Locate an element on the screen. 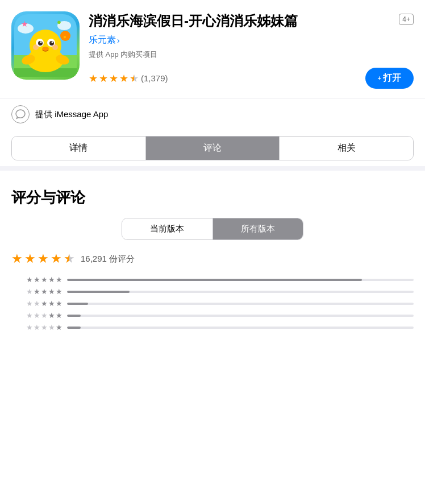 This screenshot has height=504, width=425. bar-row-1: ★ ★ ★ ★ ★ is located at coordinates (213, 328).